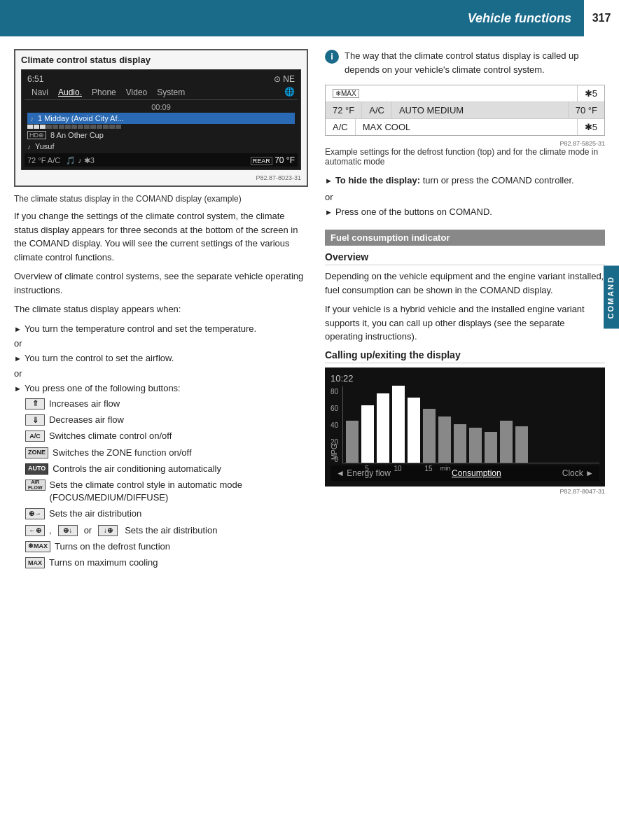 The image size is (619, 840). What do you see at coordinates (167, 404) in the screenshot?
I see `icon-increase-airflow: ⇑ Increases air flow` at bounding box center [167, 404].